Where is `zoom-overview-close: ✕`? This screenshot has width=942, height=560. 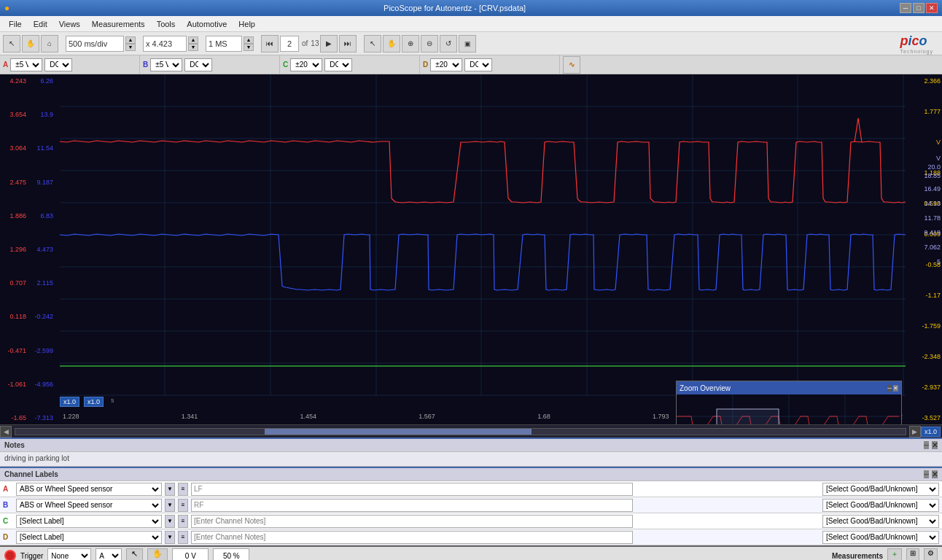 zoom-overview-close: ✕ is located at coordinates (895, 388).